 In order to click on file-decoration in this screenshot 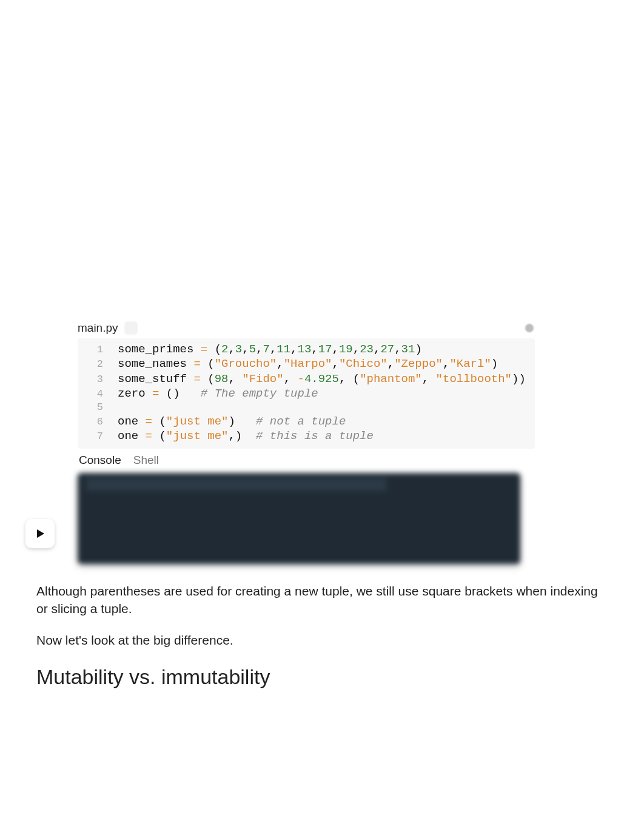, I will do `click(131, 328)`.